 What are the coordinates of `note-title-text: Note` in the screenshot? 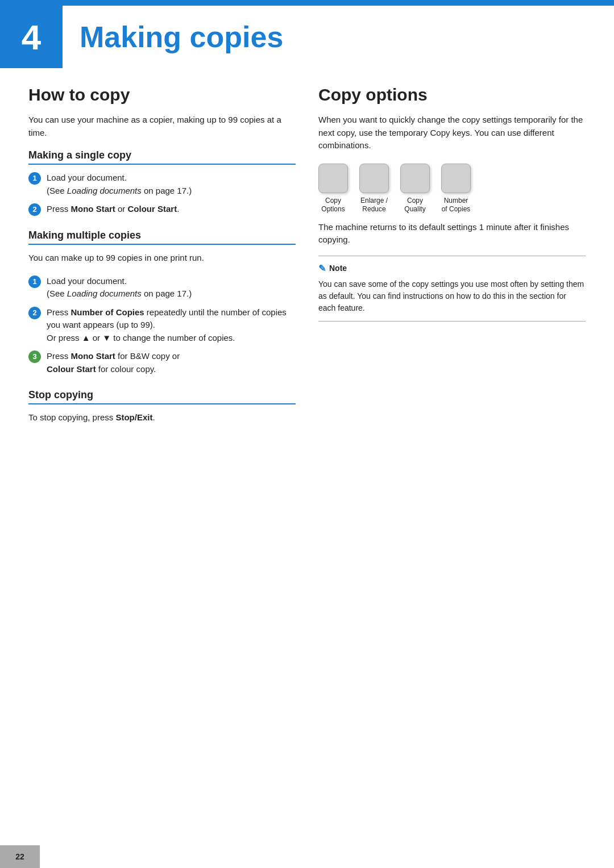 It's located at (338, 268).